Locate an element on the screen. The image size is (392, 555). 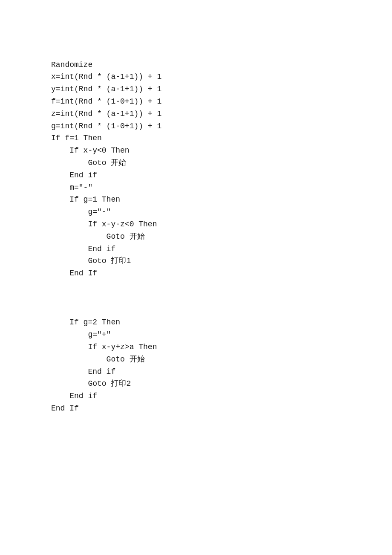
code-line-29: End if is located at coordinates (200, 396).